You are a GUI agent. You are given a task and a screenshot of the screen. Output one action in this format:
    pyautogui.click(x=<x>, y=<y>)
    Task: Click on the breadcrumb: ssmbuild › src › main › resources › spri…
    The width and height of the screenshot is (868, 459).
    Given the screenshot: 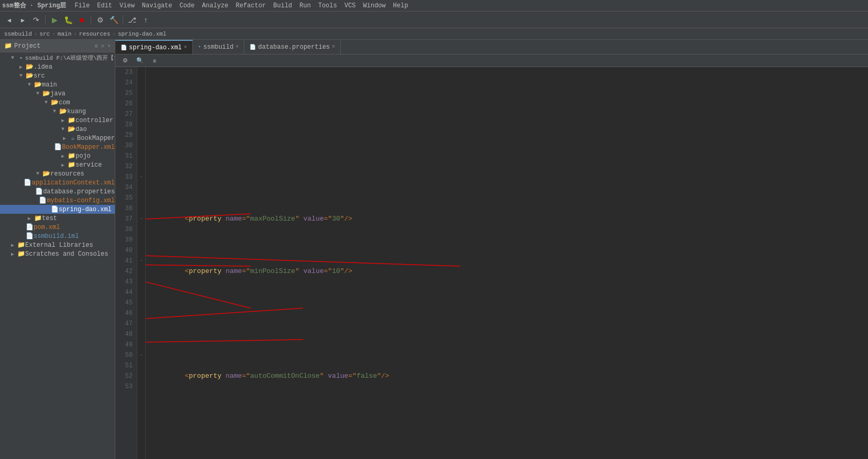 What is the action you would take?
    pyautogui.click(x=434, y=34)
    